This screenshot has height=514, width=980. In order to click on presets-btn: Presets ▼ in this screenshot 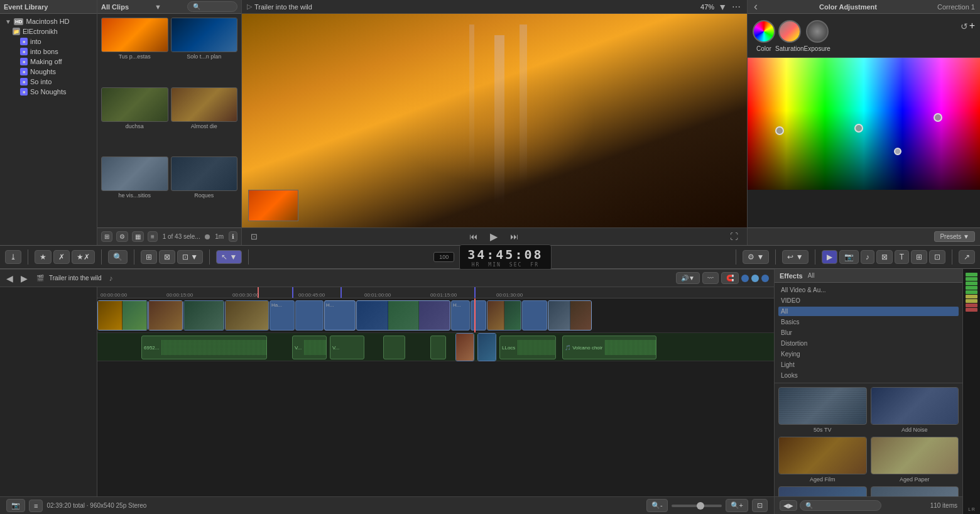, I will do `click(955, 236)`.